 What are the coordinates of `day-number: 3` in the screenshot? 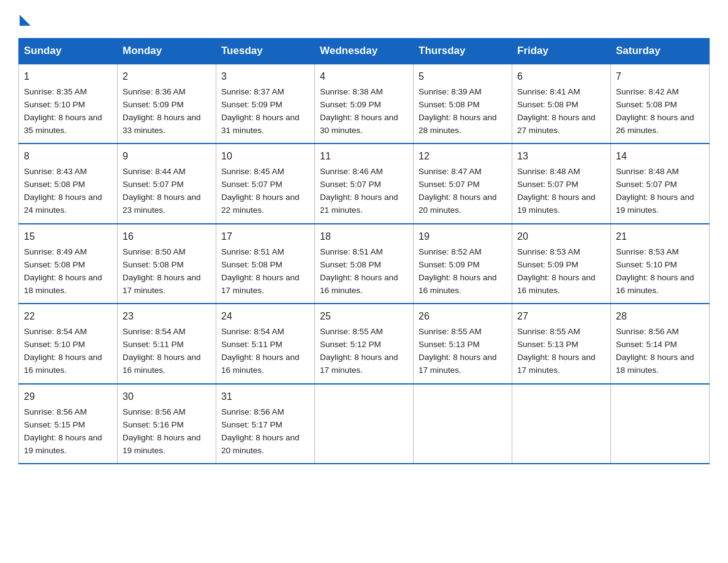 It's located at (265, 77).